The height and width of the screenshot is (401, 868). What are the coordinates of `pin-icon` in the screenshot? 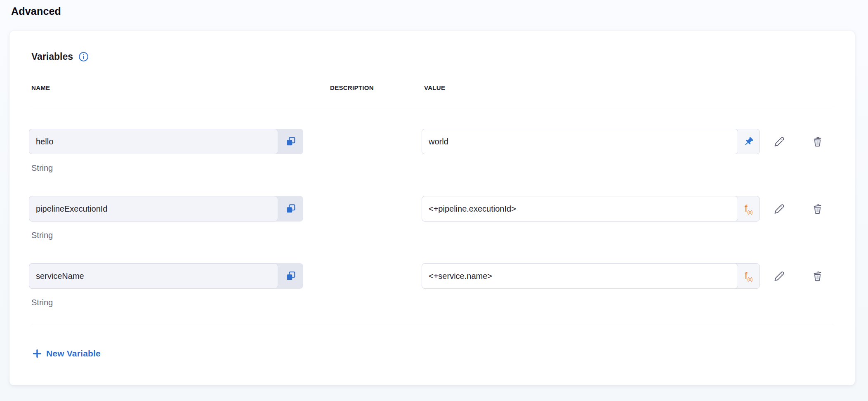 It's located at (748, 142).